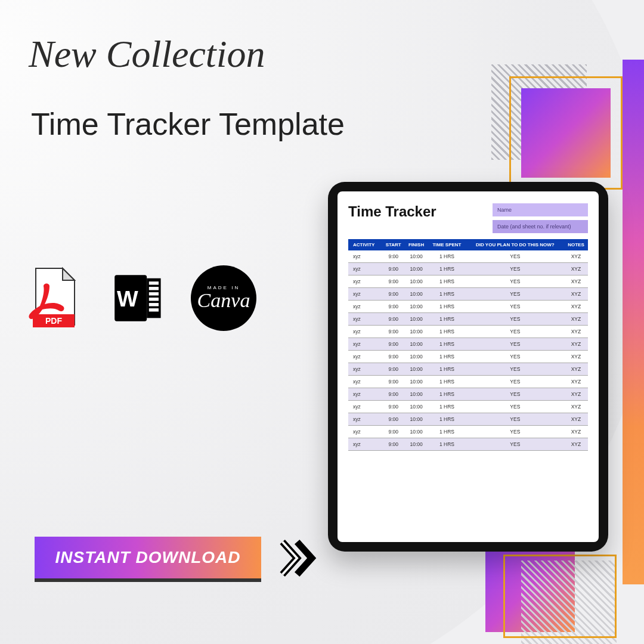  I want to click on svg-text: PDF, so click(54, 321).